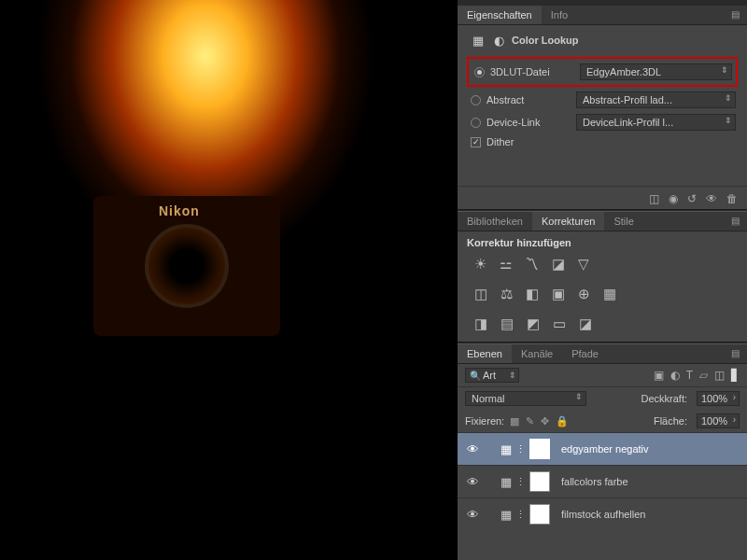 This screenshot has width=747, height=560. I want to click on layer-name: filmstock aufhellen, so click(603, 514).